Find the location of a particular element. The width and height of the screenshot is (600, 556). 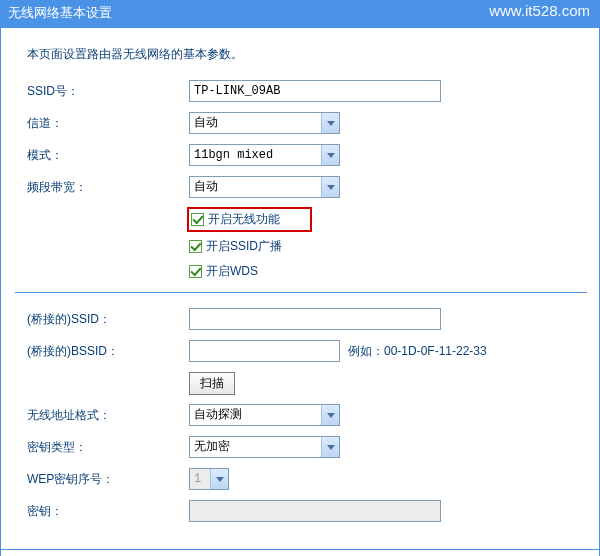

bandwidth-select: 自动 is located at coordinates (264, 187).